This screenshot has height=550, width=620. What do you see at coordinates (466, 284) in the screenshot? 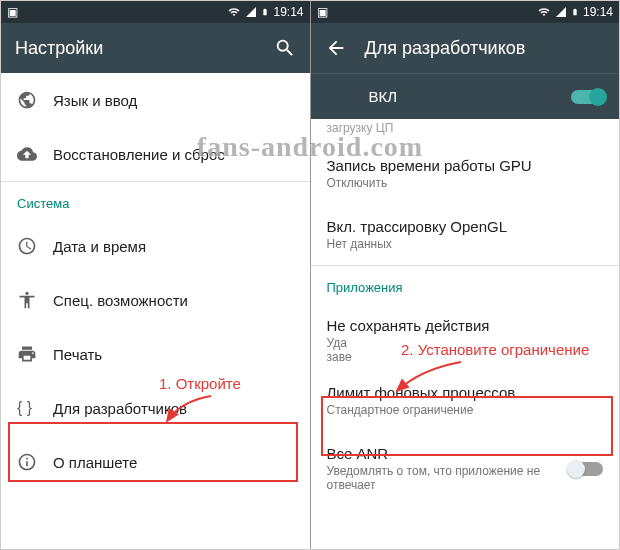
I see `section-apps: Приложения` at bounding box center [466, 284].